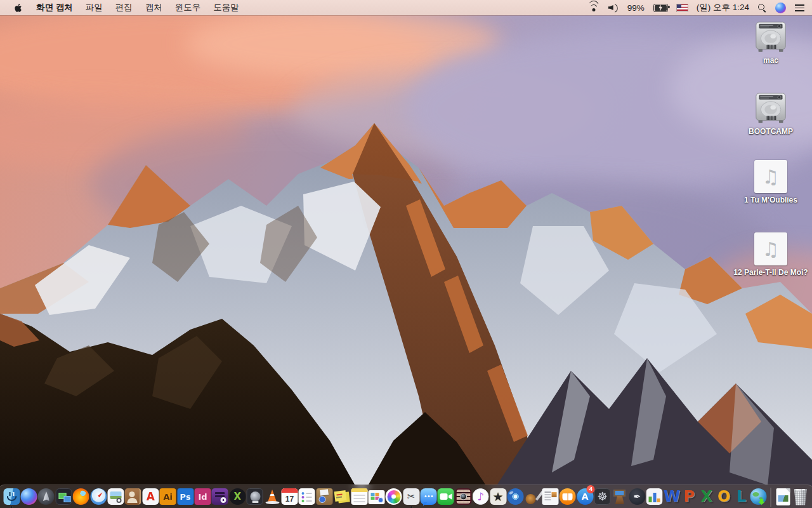 Image resolution: width=812 pixels, height=508 pixels. What do you see at coordinates (289, 499) in the screenshot?
I see `calendar-day: 17` at bounding box center [289, 499].